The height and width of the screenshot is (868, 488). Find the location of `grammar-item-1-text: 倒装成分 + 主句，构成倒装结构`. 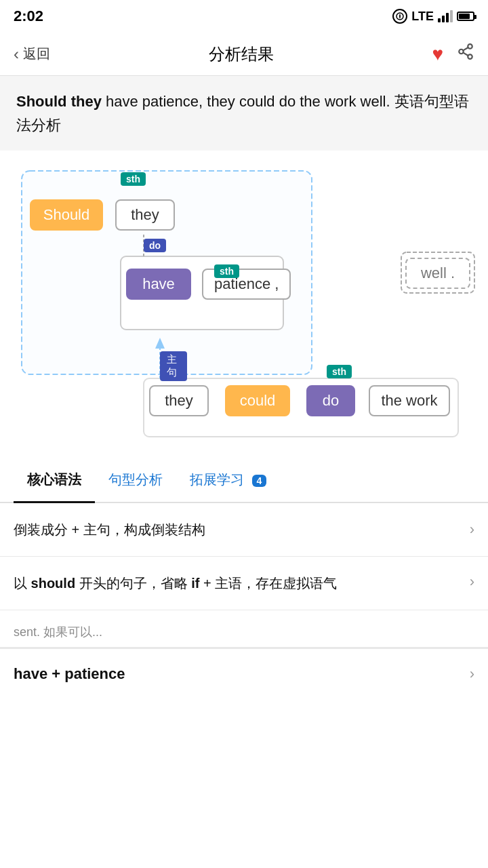

grammar-item-1-text: 倒装成分 + 主句，构成倒装结构 is located at coordinates (237, 530).